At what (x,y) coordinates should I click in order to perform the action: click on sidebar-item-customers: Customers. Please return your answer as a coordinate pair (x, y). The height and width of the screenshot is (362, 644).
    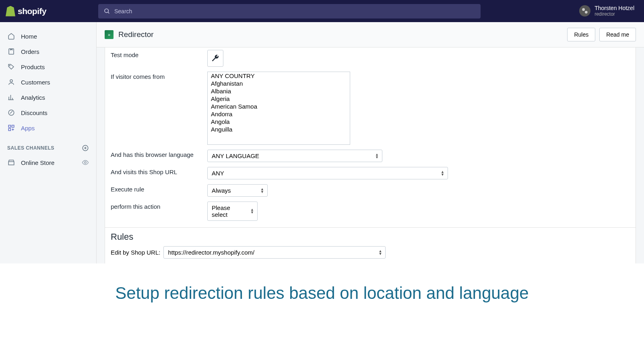
    Looking at the image, I should click on (48, 82).